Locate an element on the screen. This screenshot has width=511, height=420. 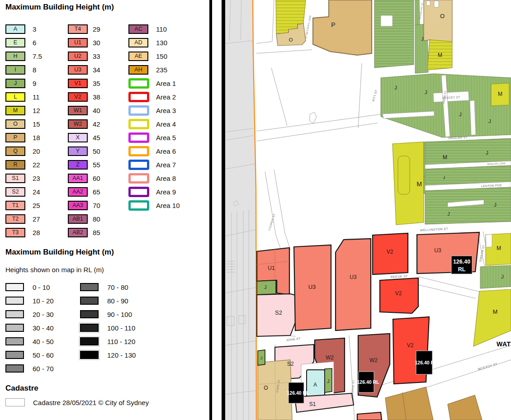
height-code-value: 38 is located at coordinates (97, 97).